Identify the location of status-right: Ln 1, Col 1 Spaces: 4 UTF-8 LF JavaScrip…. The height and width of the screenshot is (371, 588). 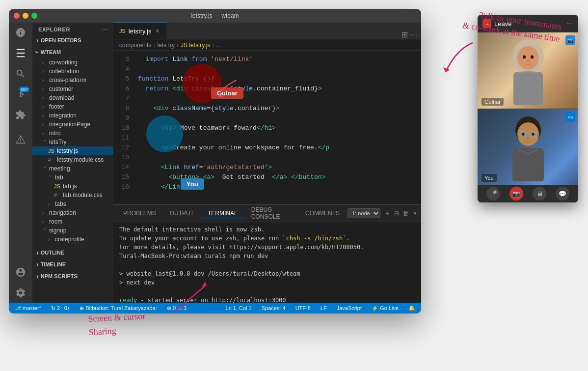
(321, 309).